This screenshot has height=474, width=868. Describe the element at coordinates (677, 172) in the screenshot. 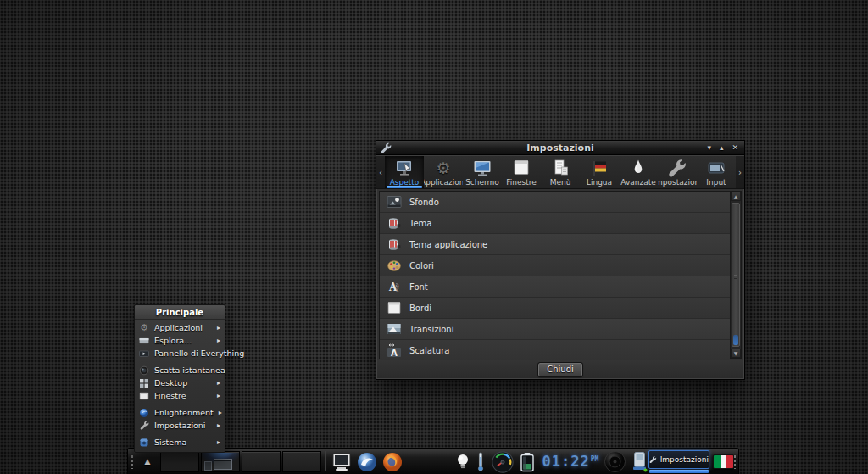

I see `tab-impostazioni: Impostazioni` at that location.